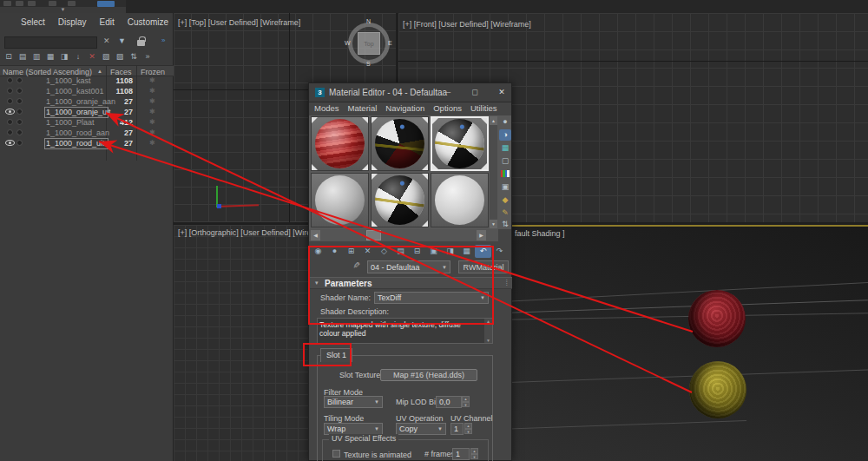 The image size is (868, 461). Describe the element at coordinates (404, 109) in the screenshot. I see `menu-navigation: Navigation` at that location.